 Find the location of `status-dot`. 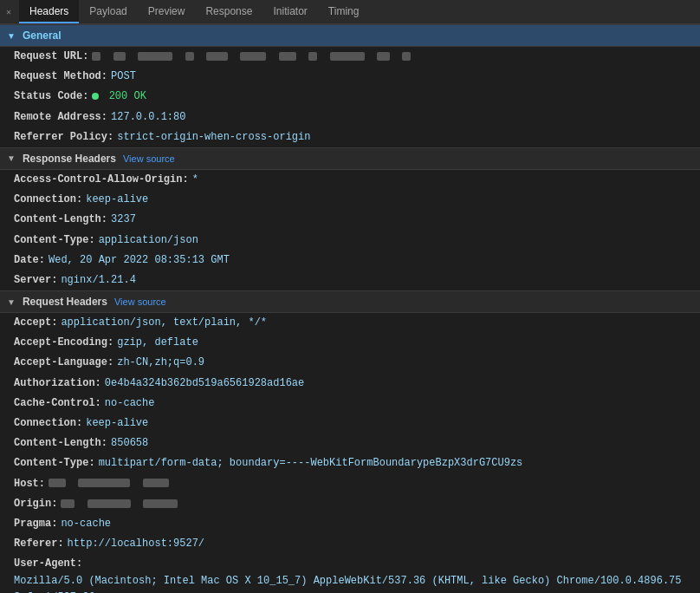

status-dot is located at coordinates (95, 96).